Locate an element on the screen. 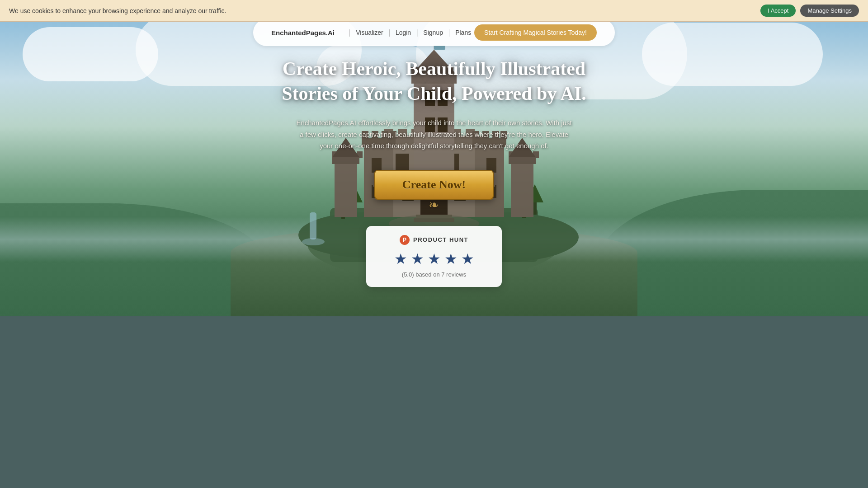 This screenshot has height=488, width=868. star-1: ★ is located at coordinates (401, 259).